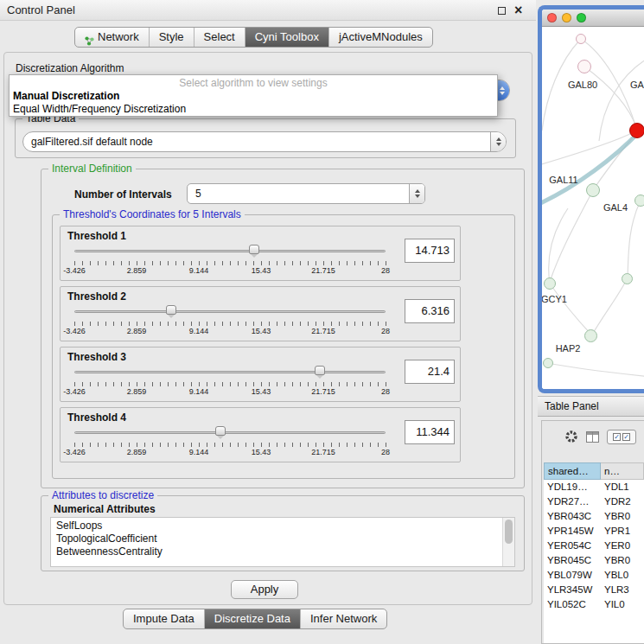 This screenshot has height=644, width=644. I want to click on cell-name: YPR1, so click(622, 531).